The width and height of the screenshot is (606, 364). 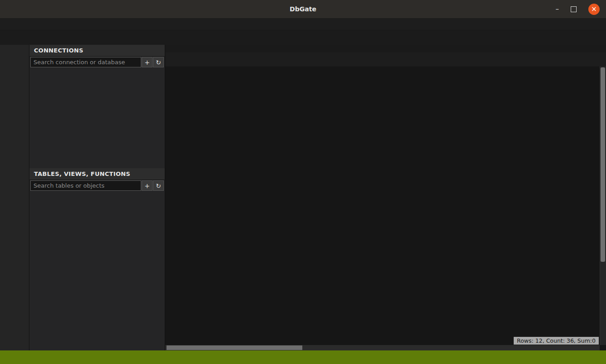 I want to click on connections-search-input, so click(x=86, y=62).